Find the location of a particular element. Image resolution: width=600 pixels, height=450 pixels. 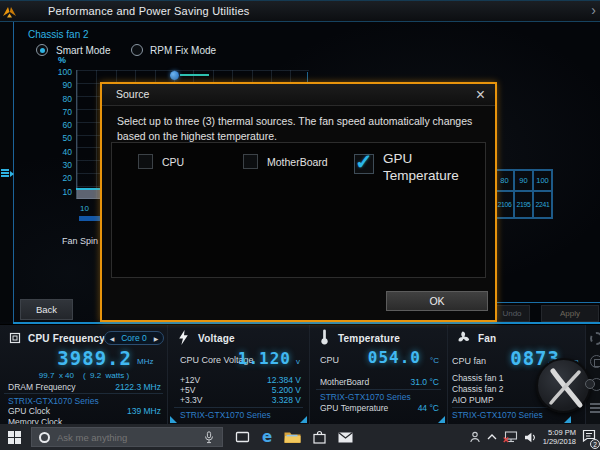

rpm-cell: 2241 is located at coordinates (542, 204).